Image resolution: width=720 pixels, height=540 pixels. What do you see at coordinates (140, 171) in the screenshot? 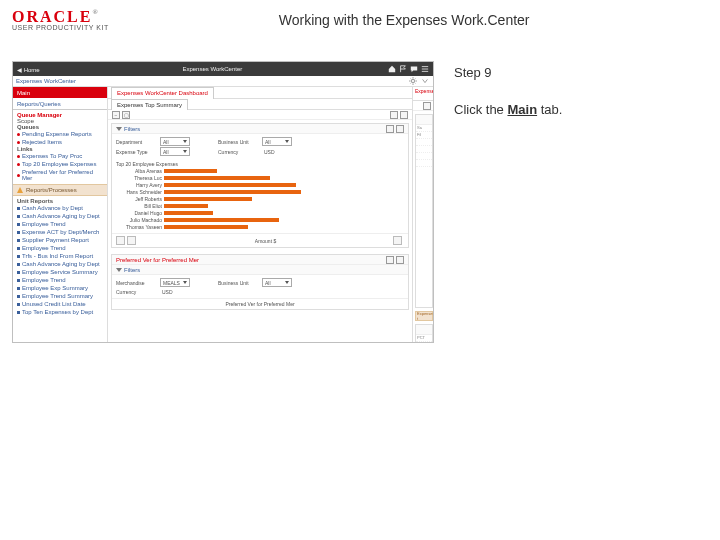
I see `chart-category: Alba Arenas` at bounding box center [140, 171].